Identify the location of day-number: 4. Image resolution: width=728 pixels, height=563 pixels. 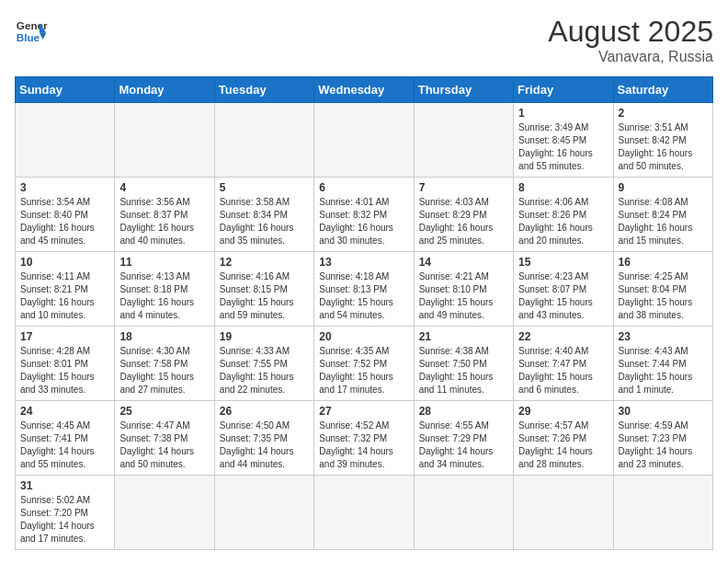
(164, 188).